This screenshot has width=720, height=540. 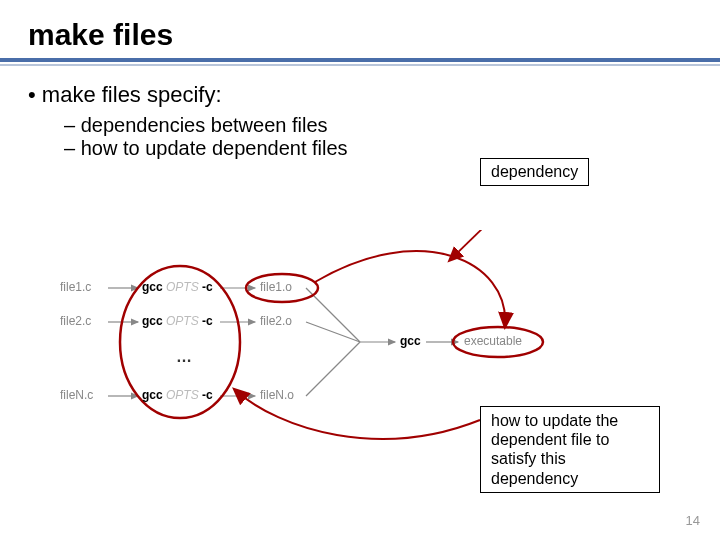 What do you see at coordinates (570, 450) in the screenshot?
I see `howto-label: how to update the dependent file to sati…` at bounding box center [570, 450].